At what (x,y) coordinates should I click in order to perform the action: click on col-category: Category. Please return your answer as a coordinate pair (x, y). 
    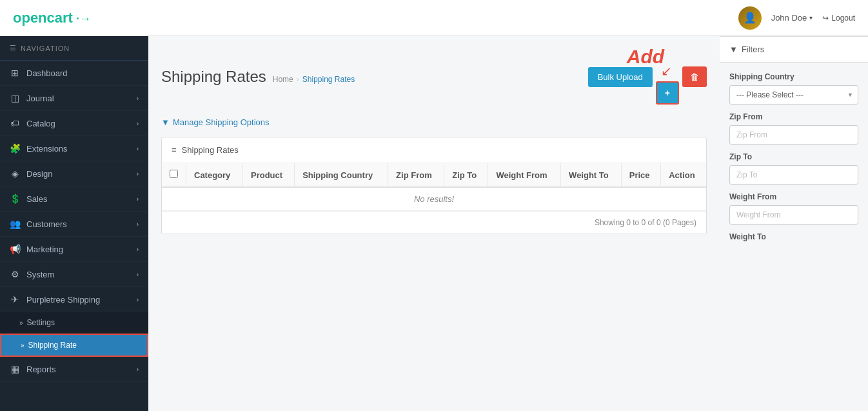
    Looking at the image, I should click on (215, 175).